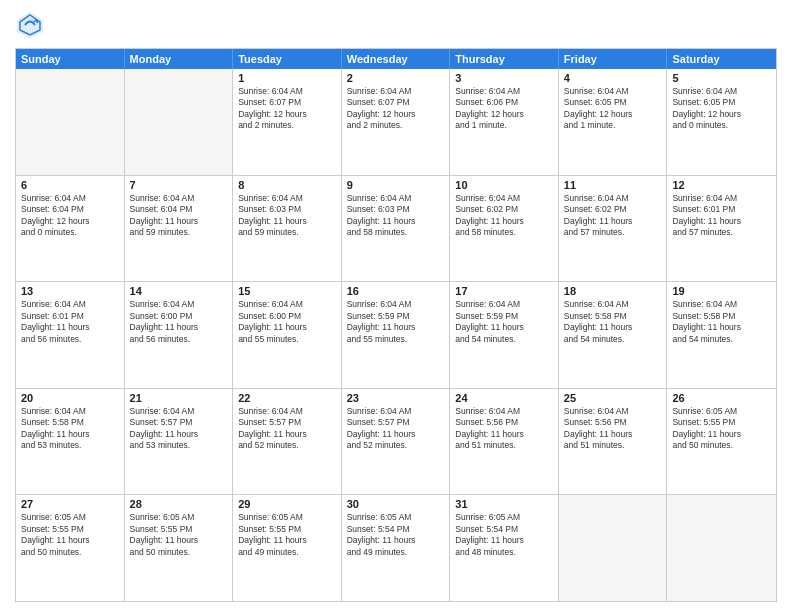  Describe the element at coordinates (722, 122) in the screenshot. I see `calendar-cell: 5Sunrise: 6:04 AMSunset: 6:05 PMDaylight…` at that location.